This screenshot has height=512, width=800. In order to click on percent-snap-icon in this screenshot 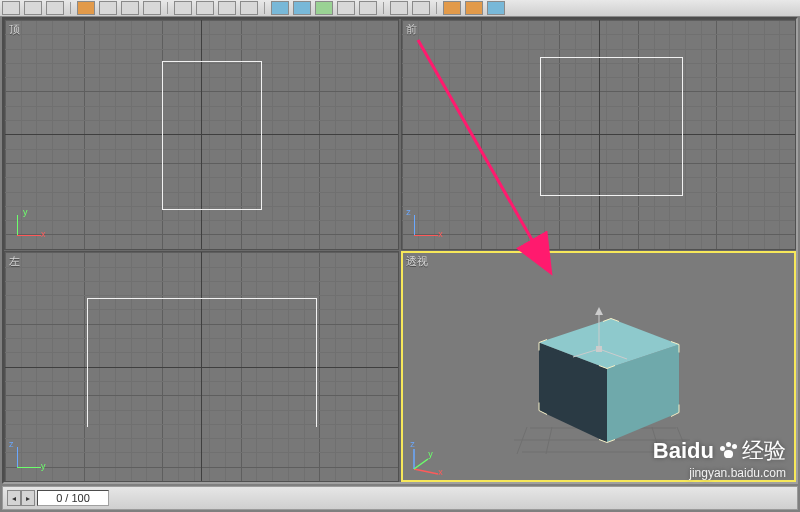, I will do `click(227, 8)`.